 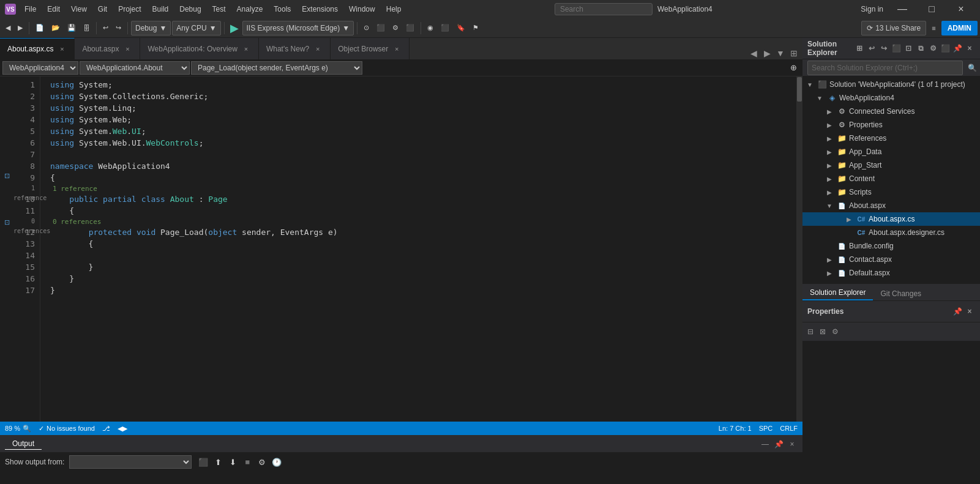 I want to click on status-line-col: Ln: 7 Ch: 1, so click(x=735, y=428).